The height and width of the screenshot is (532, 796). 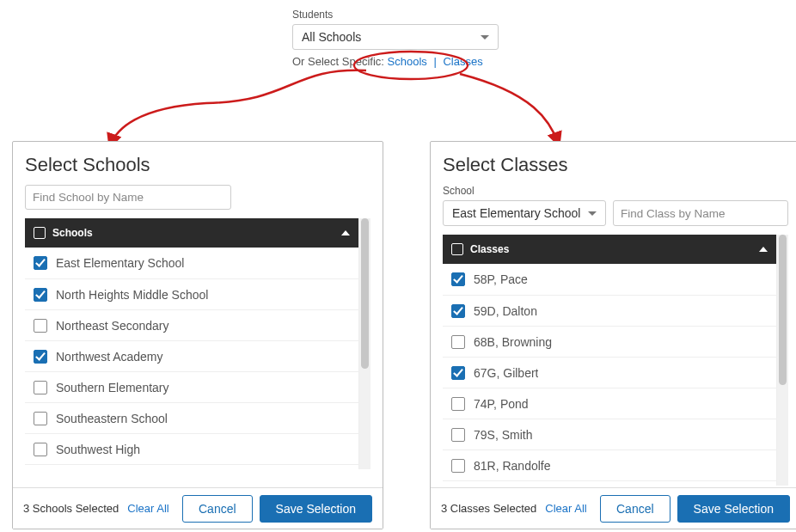 What do you see at coordinates (615, 165) in the screenshot?
I see `select-classes-title: Select Classes` at bounding box center [615, 165].